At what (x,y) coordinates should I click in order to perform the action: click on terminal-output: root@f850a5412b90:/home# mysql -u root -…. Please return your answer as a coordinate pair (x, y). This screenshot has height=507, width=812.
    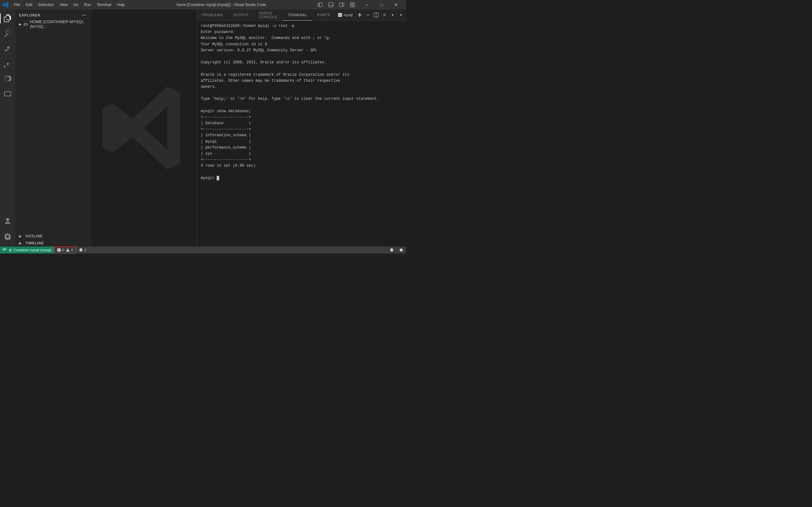
    Looking at the image, I should click on (301, 133).